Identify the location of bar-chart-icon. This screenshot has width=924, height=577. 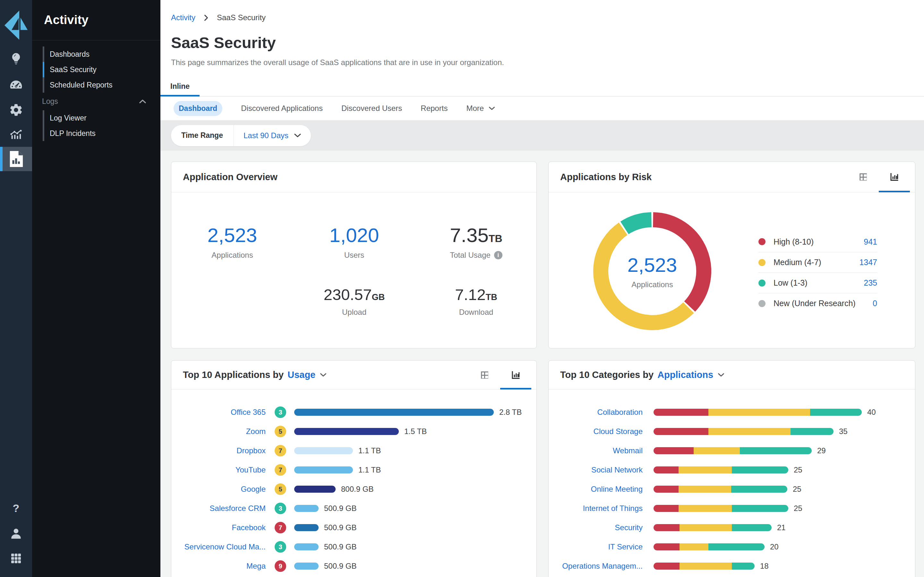
(894, 177).